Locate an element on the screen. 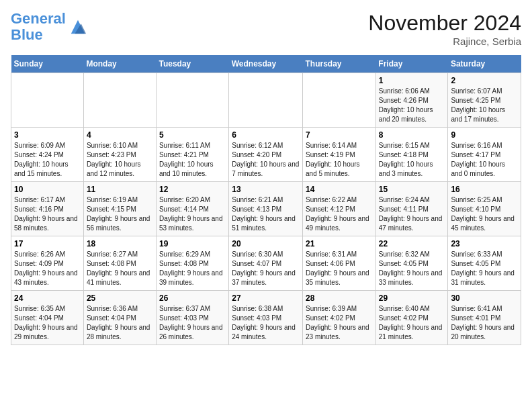  day-info: Sunrise: 6:16 AM Sunset: 4:17 PM Dayligh… is located at coordinates (484, 160).